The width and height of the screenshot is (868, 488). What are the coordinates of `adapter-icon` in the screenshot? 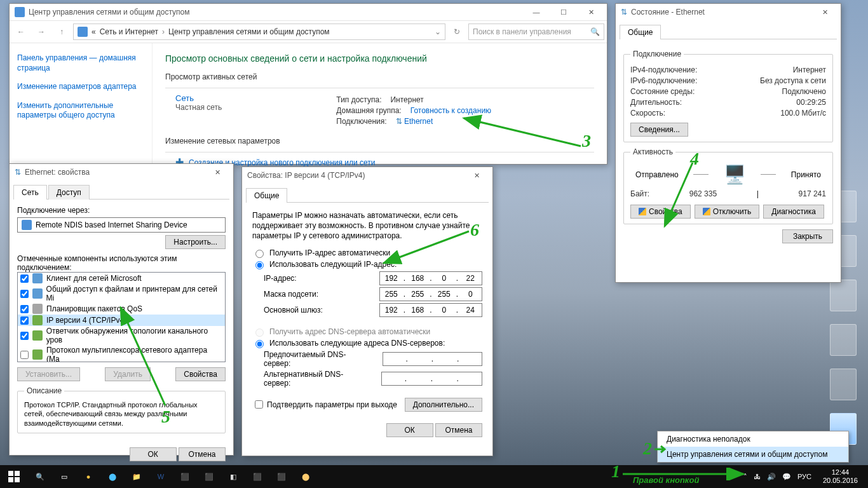 It's located at (27, 225).